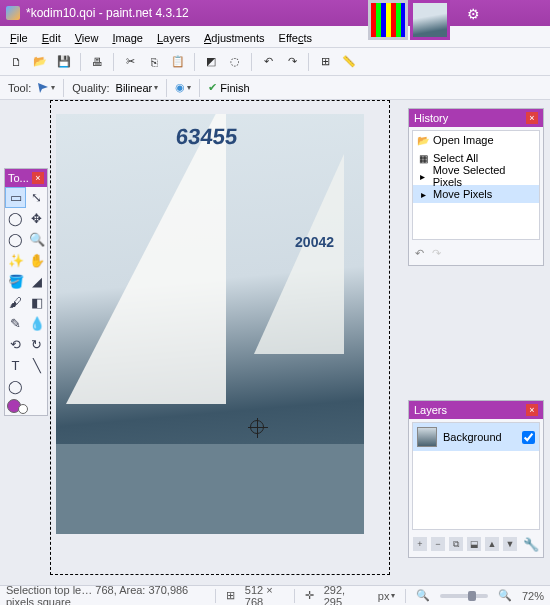 The height and width of the screenshot is (605, 550). I want to click on tool-pan: ✋, so click(36, 260).